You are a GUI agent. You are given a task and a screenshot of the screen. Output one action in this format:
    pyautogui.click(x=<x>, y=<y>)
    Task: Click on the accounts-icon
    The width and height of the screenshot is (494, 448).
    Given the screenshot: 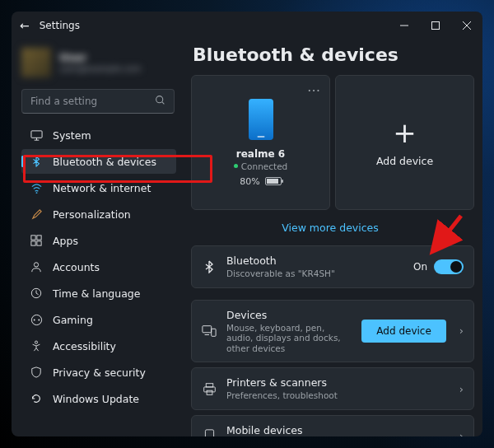 What is the action you would take?
    pyautogui.click(x=36, y=267)
    